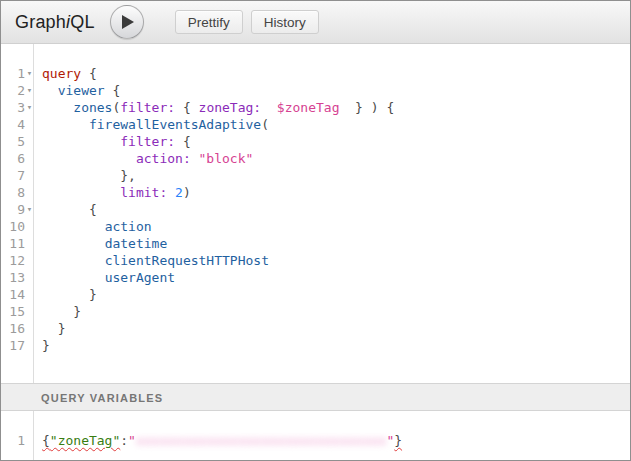  What do you see at coordinates (40, 22) in the screenshot?
I see `logo-text-graph: Graph` at bounding box center [40, 22].